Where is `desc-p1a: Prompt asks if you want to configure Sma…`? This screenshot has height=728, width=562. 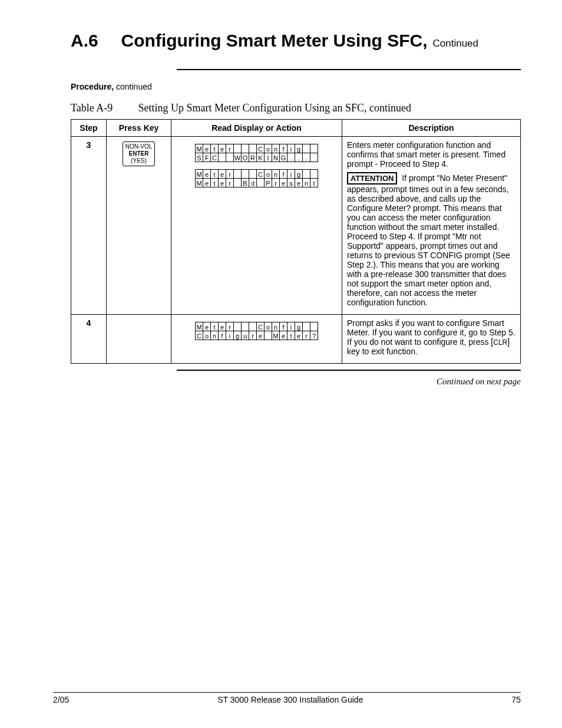
desc-p1a: Prompt asks if you want to configure Sma… is located at coordinates (431, 332).